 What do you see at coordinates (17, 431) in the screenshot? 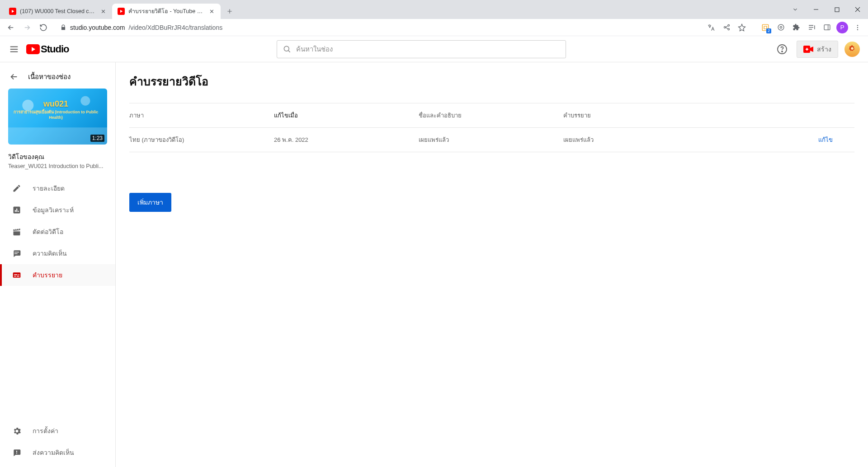
I see `gear-icon` at bounding box center [17, 431].